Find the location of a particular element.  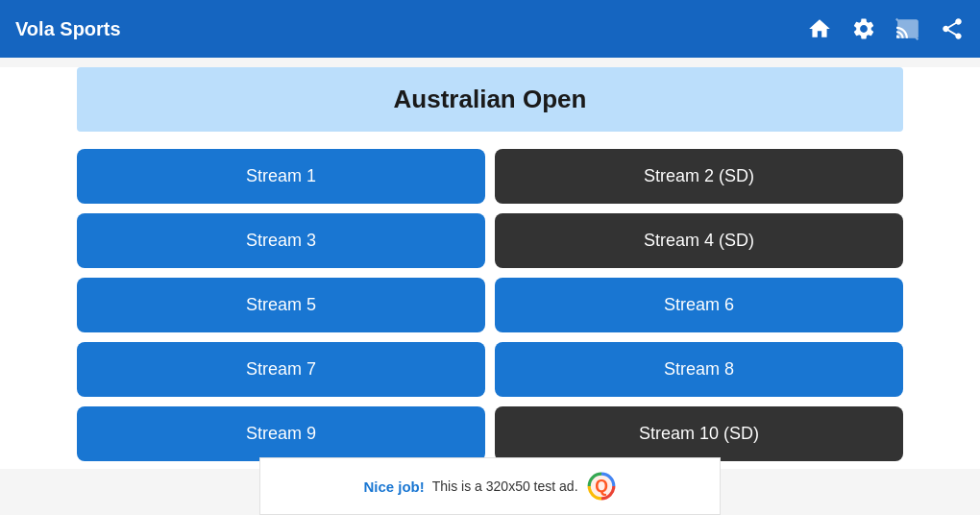

ad-banner: Nice job! This is a 320x50 test ad. Q is located at coordinates (490, 486).